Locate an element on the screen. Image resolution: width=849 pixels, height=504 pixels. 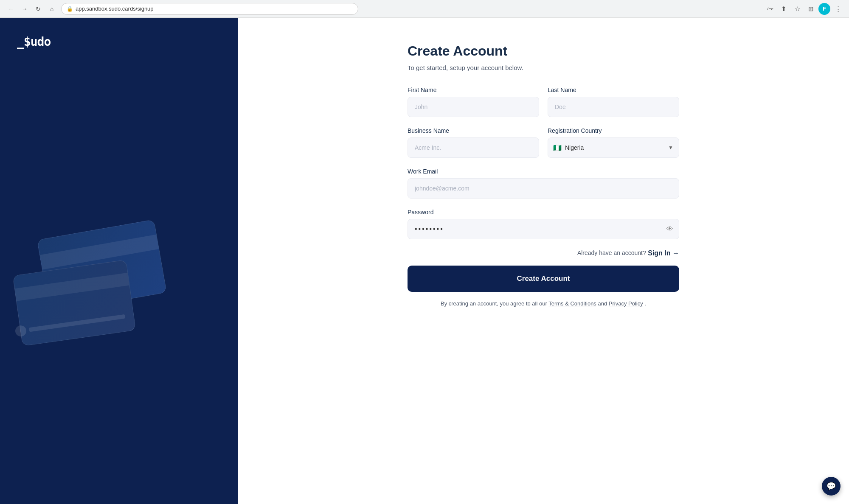
business-name-label: Business Name is located at coordinates (473, 131).